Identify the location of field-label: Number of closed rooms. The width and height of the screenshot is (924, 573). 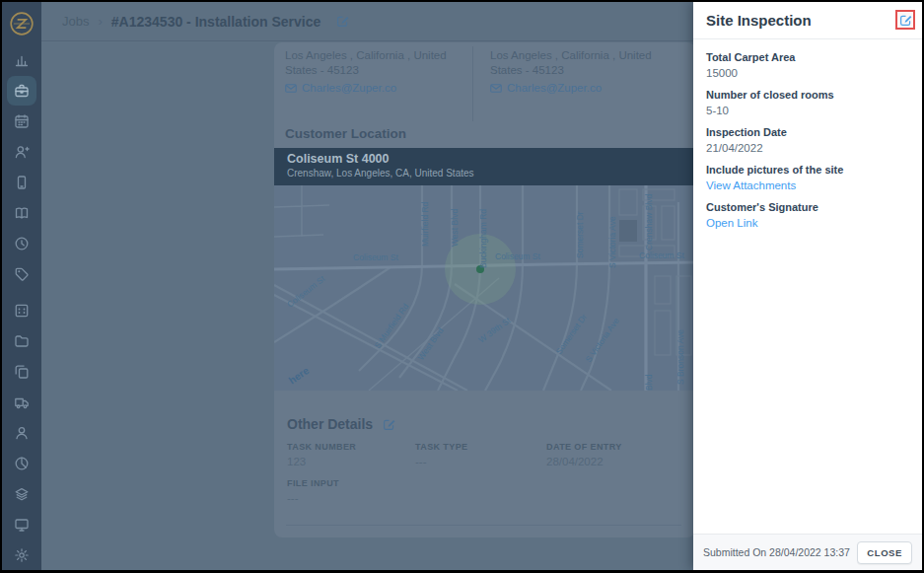
(808, 95).